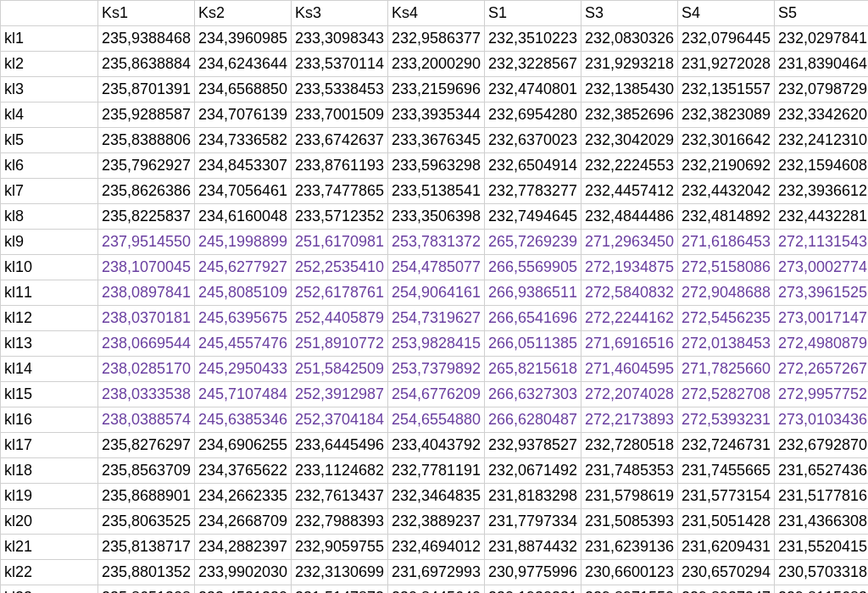  I want to click on row-label: kl13, so click(49, 344).